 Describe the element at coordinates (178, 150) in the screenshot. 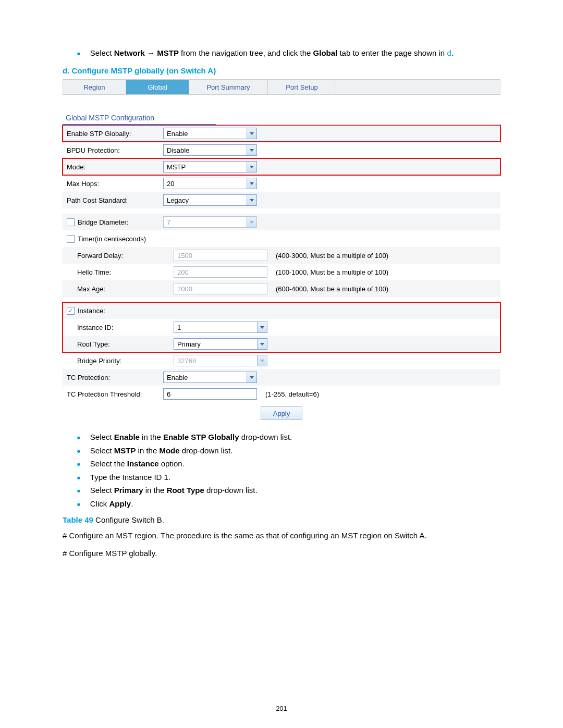

I see `select-value: Disable` at that location.